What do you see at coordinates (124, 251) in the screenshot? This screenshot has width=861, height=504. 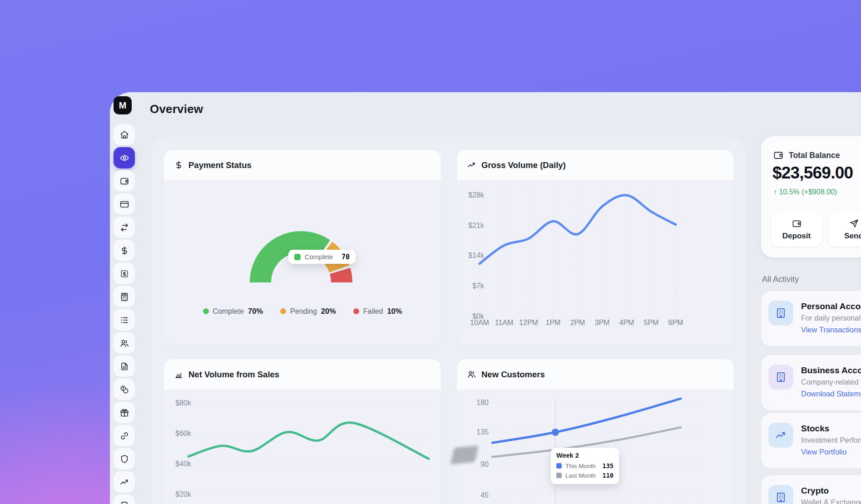 I see `sidebar-item-payments` at bounding box center [124, 251].